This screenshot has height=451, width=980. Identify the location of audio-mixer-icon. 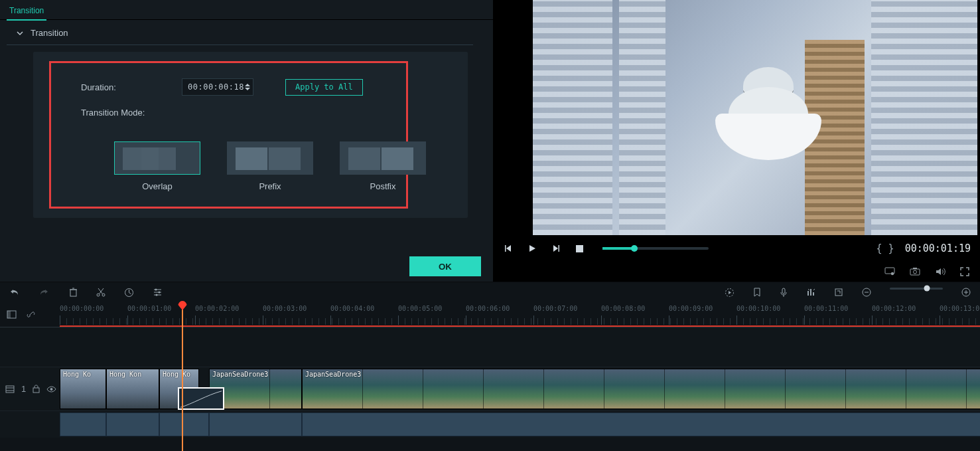
(811, 292).